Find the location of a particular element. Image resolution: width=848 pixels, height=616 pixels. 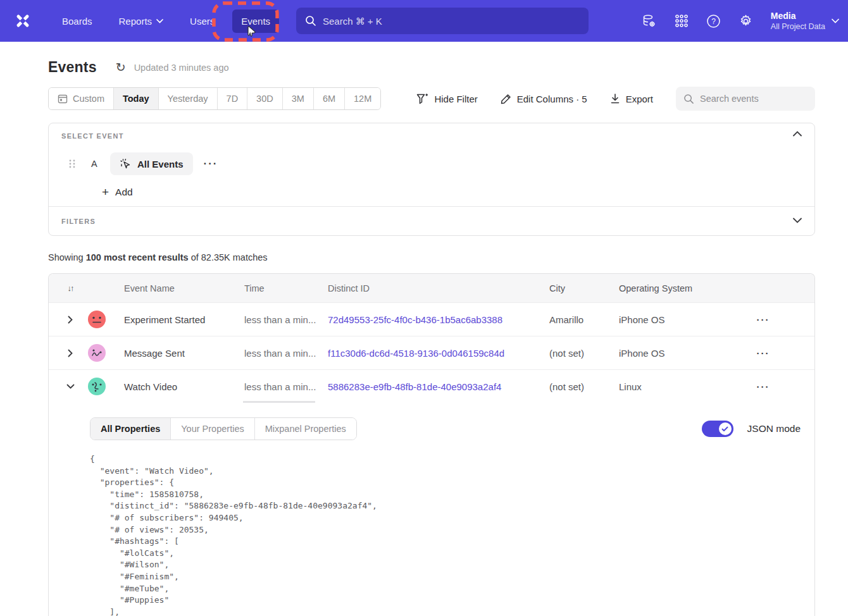

cell-distinct-id: f11c30d6-dc6d-4518-9136-0d046159c84d is located at coordinates (439, 353).